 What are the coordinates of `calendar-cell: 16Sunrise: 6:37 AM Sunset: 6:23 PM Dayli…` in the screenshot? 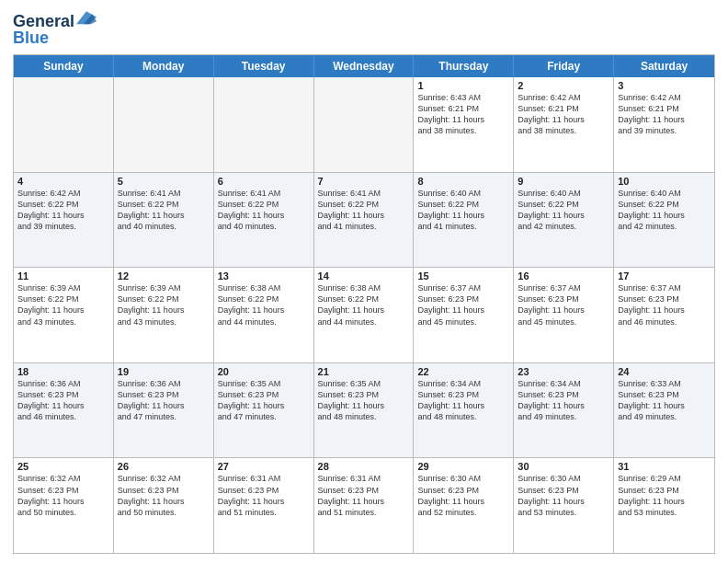 It's located at (564, 315).